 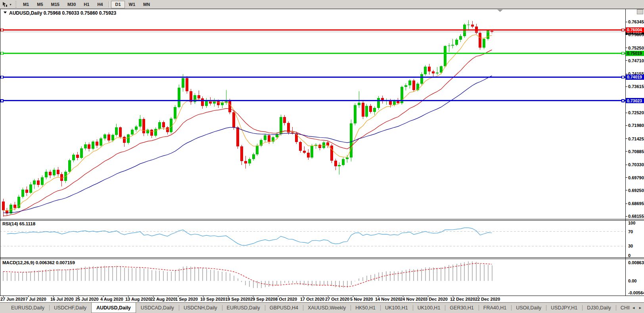 I want to click on svg-text: 12 Dec 2020, so click(x=462, y=299).